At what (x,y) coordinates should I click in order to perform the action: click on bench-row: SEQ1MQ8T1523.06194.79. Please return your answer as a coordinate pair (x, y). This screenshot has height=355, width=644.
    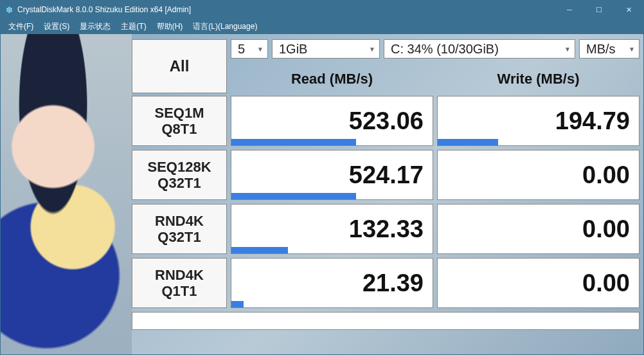
    Looking at the image, I should click on (386, 121).